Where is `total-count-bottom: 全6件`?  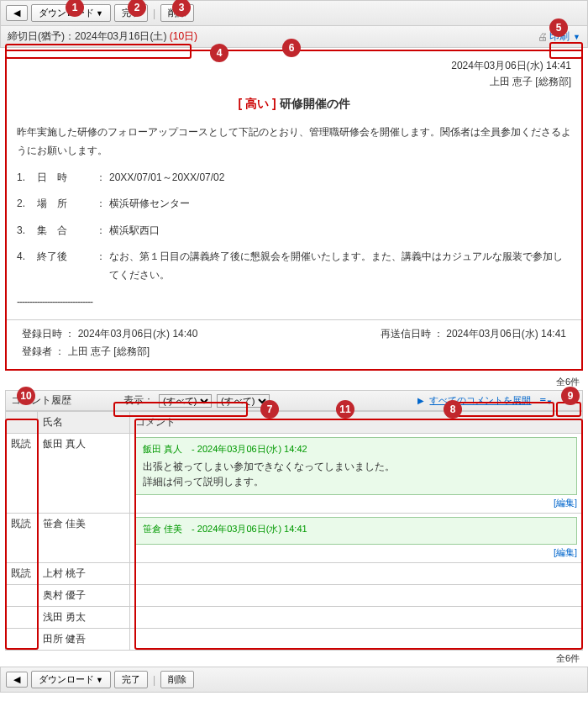 total-count-bottom: 全6件 is located at coordinates (294, 659).